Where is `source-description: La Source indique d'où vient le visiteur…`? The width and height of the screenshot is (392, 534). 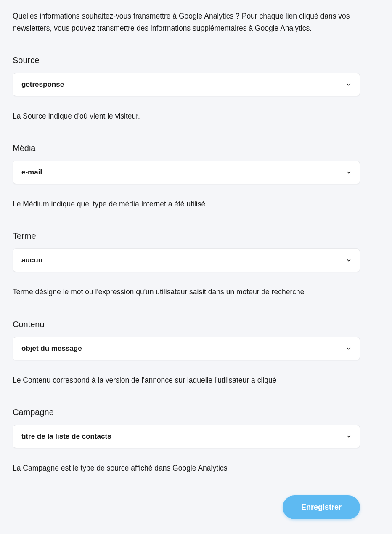
source-description: La Source indique d'où vient le visiteur… is located at coordinates (196, 116).